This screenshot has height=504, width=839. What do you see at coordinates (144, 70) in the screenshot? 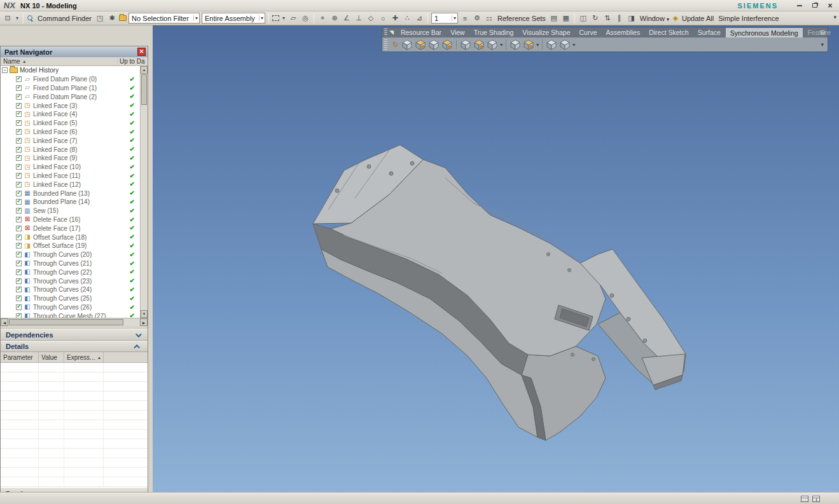
I see `scroll-up-icon: ▲` at bounding box center [144, 70].